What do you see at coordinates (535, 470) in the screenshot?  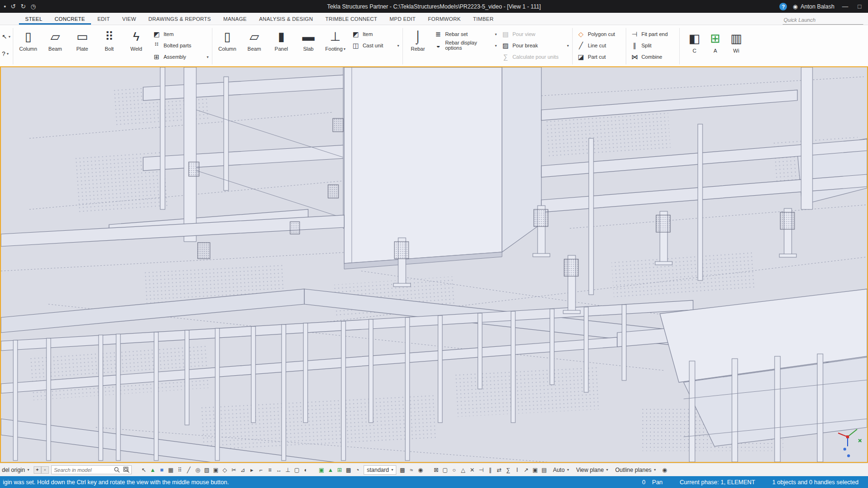 I see `snap-depth-1: ▣` at bounding box center [535, 470].